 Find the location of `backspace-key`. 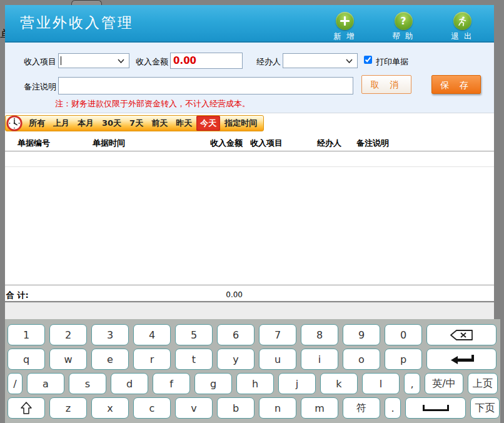

backspace-key is located at coordinates (461, 335).